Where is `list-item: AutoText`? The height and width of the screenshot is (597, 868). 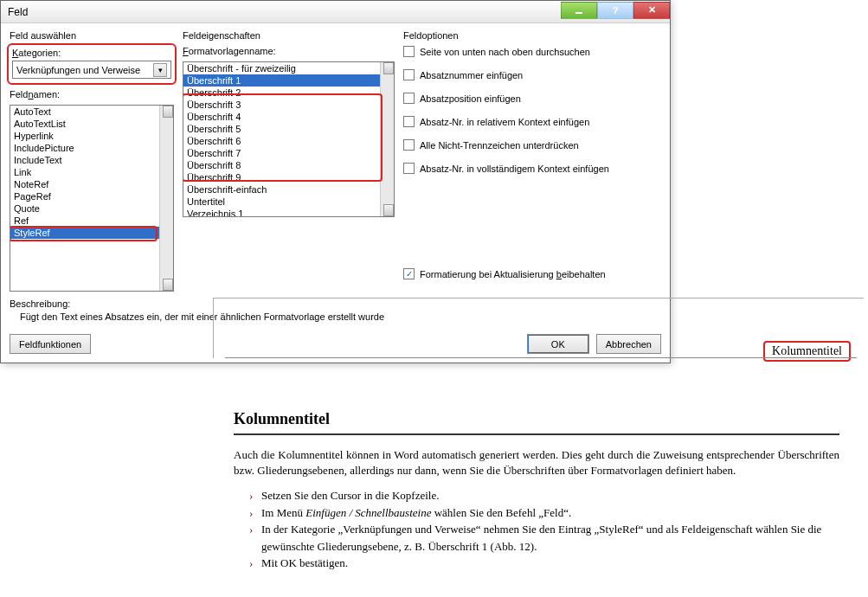
list-item: AutoText is located at coordinates (92, 112).